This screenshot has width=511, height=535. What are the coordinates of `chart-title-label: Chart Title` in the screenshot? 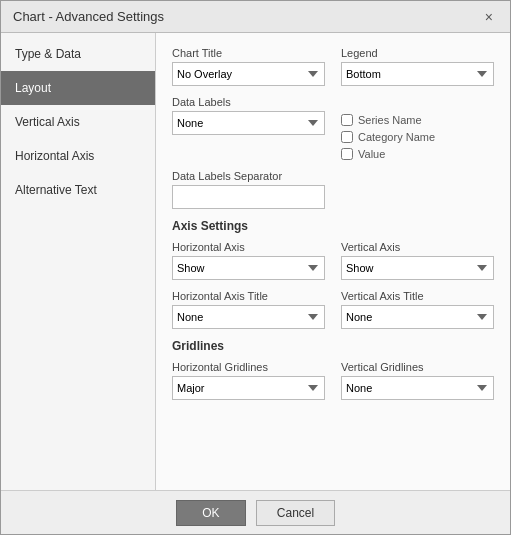 It's located at (248, 53).